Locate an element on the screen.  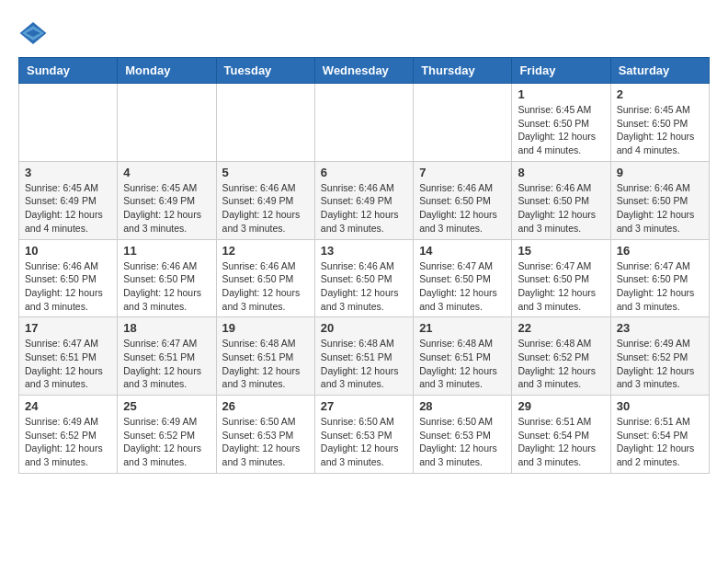
calendar-cell: 28Sunrise: 6:50 AM Sunset: 6:53 PM Dayli… is located at coordinates (463, 434).